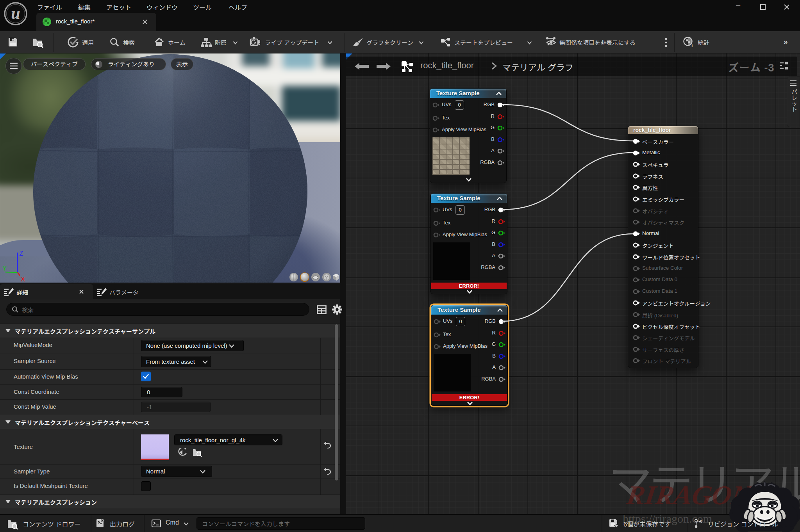 This screenshot has height=532, width=800. I want to click on svg-text: Y, so click(5, 269).